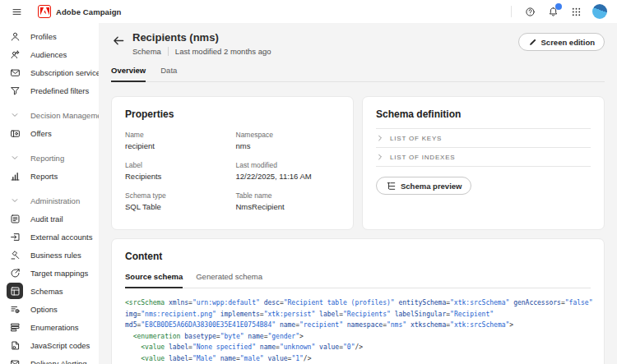 The image size is (617, 364). I want to click on code-line: md5="E8CB0DE5A66DA38300E35E41E0754B84" n…, so click(358, 325).